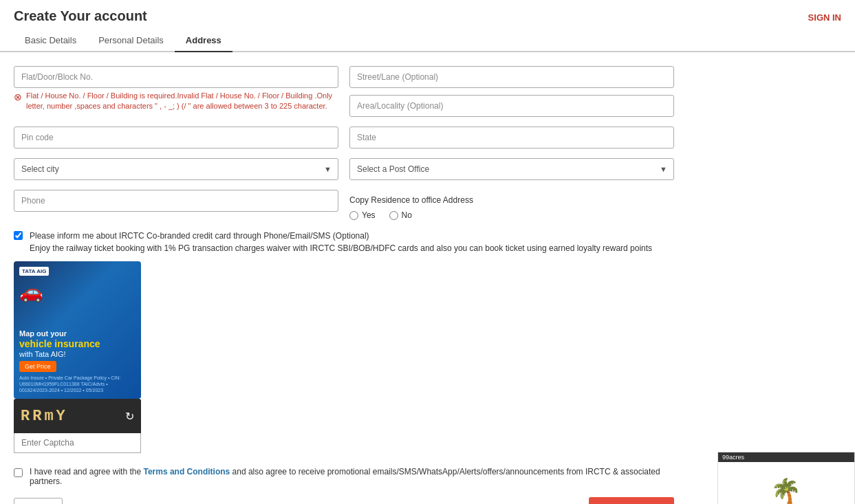  Describe the element at coordinates (18, 97) in the screenshot. I see `error-icon: ⊗` at that location.